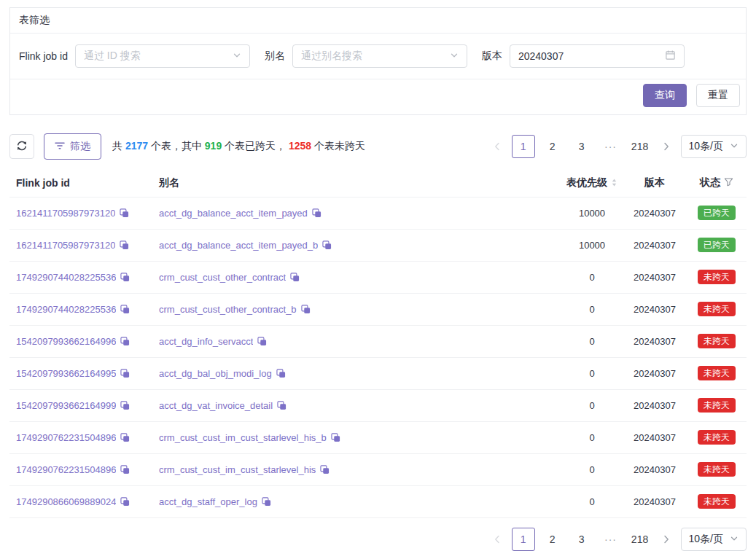  What do you see at coordinates (238, 469) in the screenshot?
I see `alias-link: crm_cust_cust_im_cust_starlevel_his` at bounding box center [238, 469].